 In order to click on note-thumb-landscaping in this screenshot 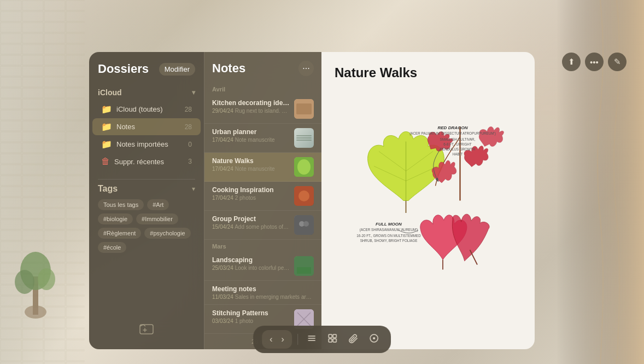, I will do `click(304, 266)`.